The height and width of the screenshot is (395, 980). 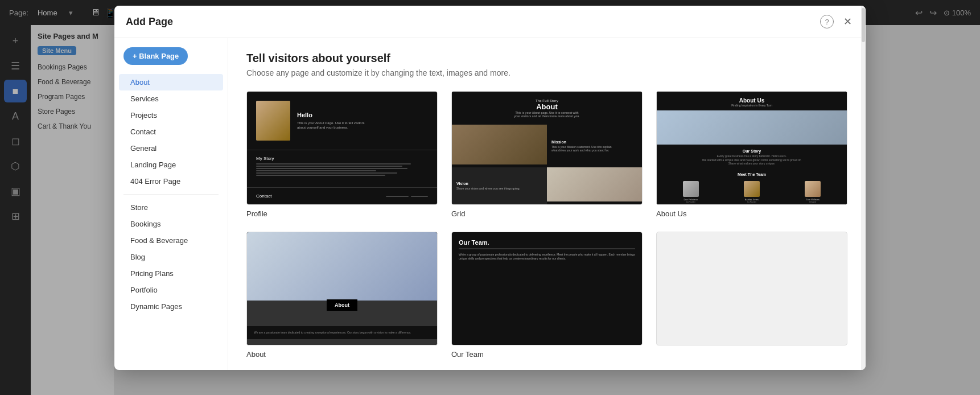 What do you see at coordinates (171, 290) in the screenshot?
I see `nav-item-portfolio: Portfolio` at bounding box center [171, 290].